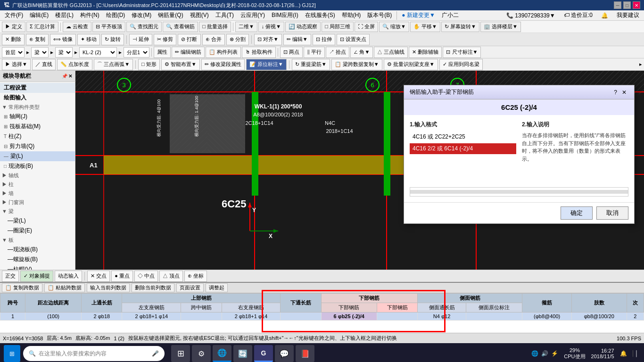 Image resolution: width=644 pixels, height=362 pixels. What do you see at coordinates (604, 16) in the screenshot?
I see `menu-bell: 🔔` at bounding box center [604, 16].